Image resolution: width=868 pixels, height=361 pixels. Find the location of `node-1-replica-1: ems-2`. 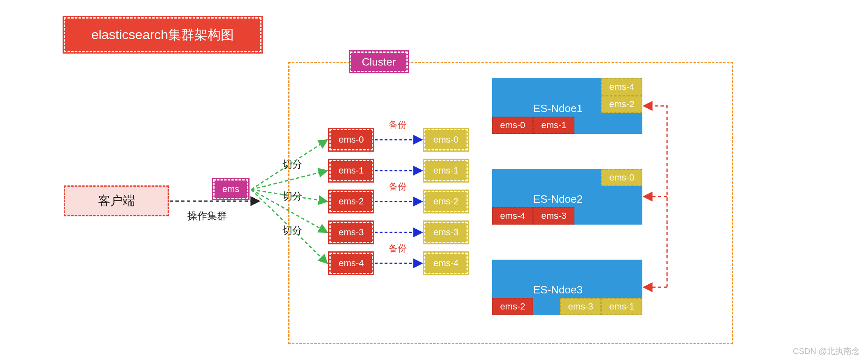

node-1-replica-1: ems-2 is located at coordinates (622, 104).